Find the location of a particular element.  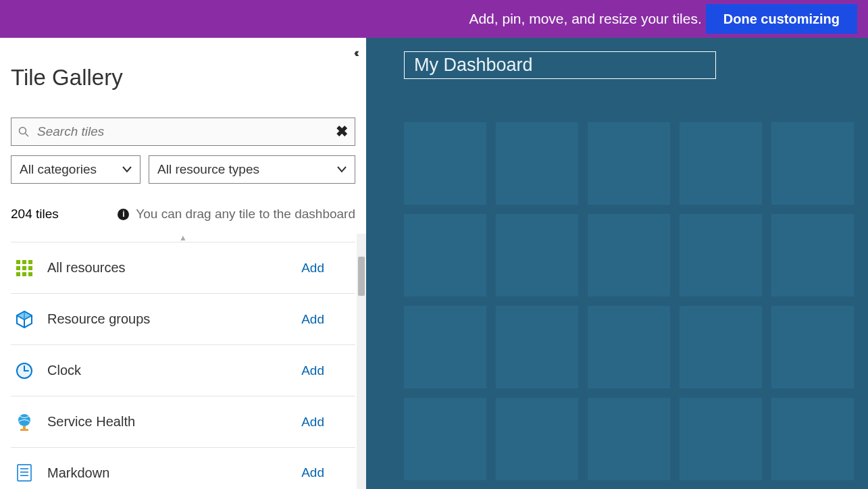

tile-label: All resources is located at coordinates (174, 267).